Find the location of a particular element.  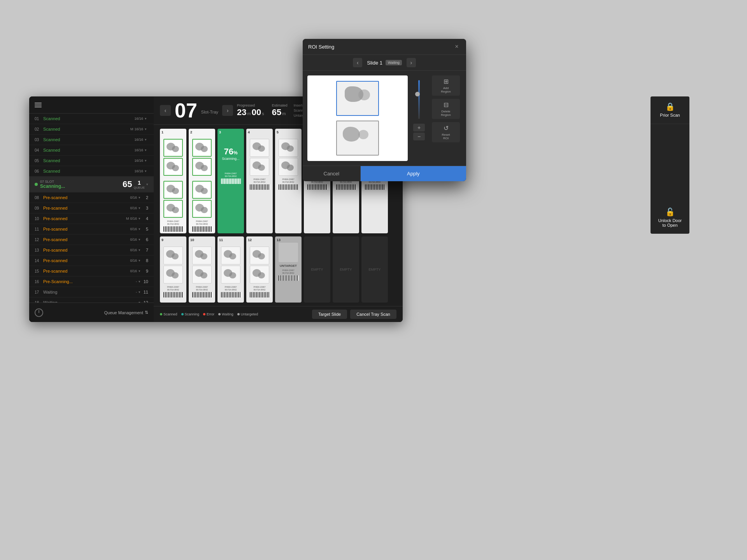

sidebar-slot-06: 06 Scanned 16/16 ▾ is located at coordinates (91, 171).